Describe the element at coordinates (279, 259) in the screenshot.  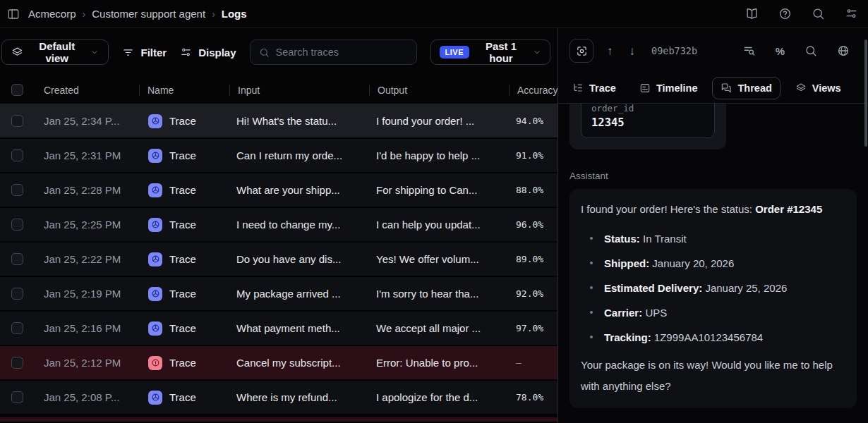
I see `table-row: Jan 25, 2:22 PM Trace Do you have any di…` at that location.